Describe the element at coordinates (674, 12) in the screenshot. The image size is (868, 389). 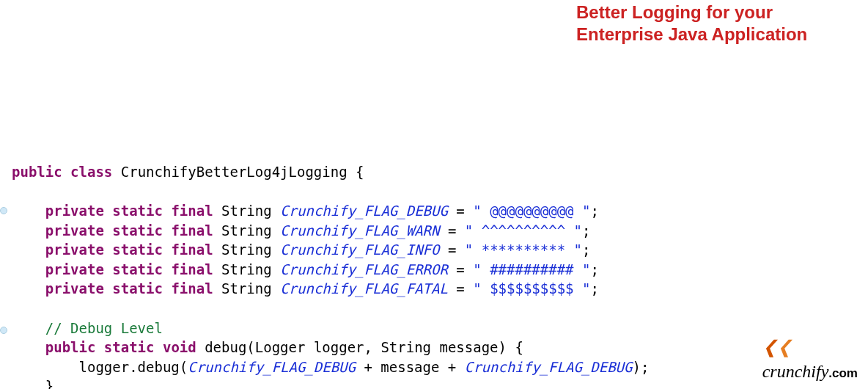
I see `headline-line1: Better Logging for your` at that location.